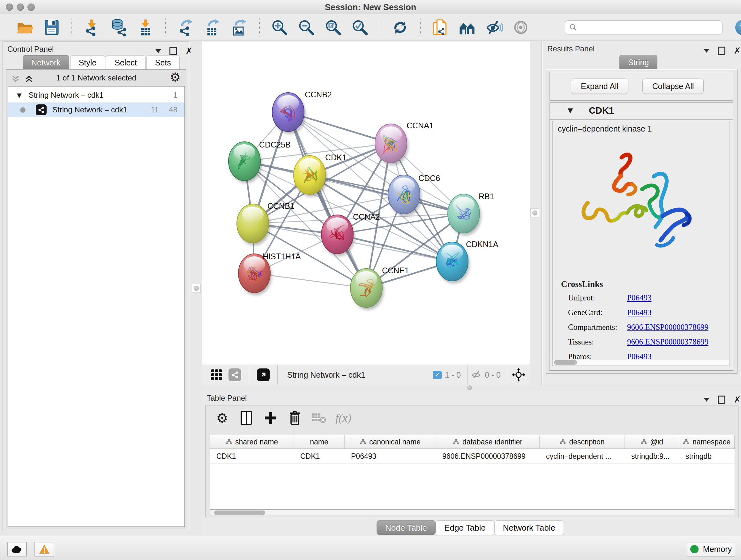 Image resolution: width=741 pixels, height=560 pixels. What do you see at coordinates (472, 513) in the screenshot?
I see `table-hscrollbar` at bounding box center [472, 513].